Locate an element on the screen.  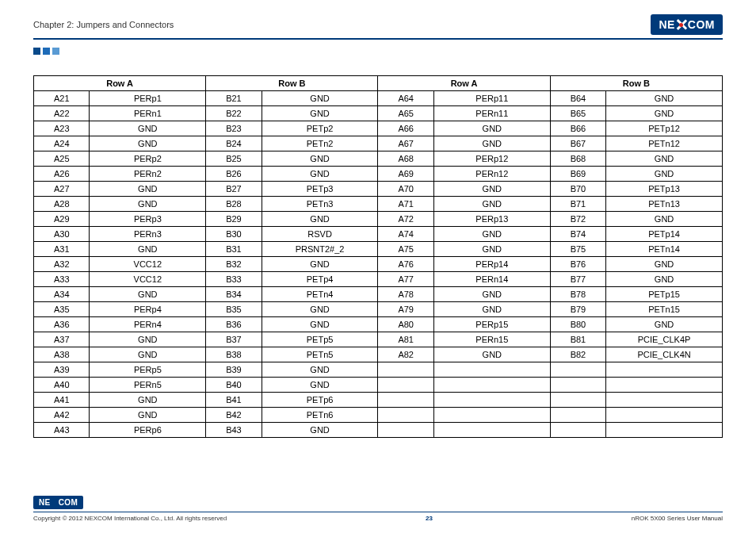
footer-logo-left: NE is located at coordinates (44, 503).